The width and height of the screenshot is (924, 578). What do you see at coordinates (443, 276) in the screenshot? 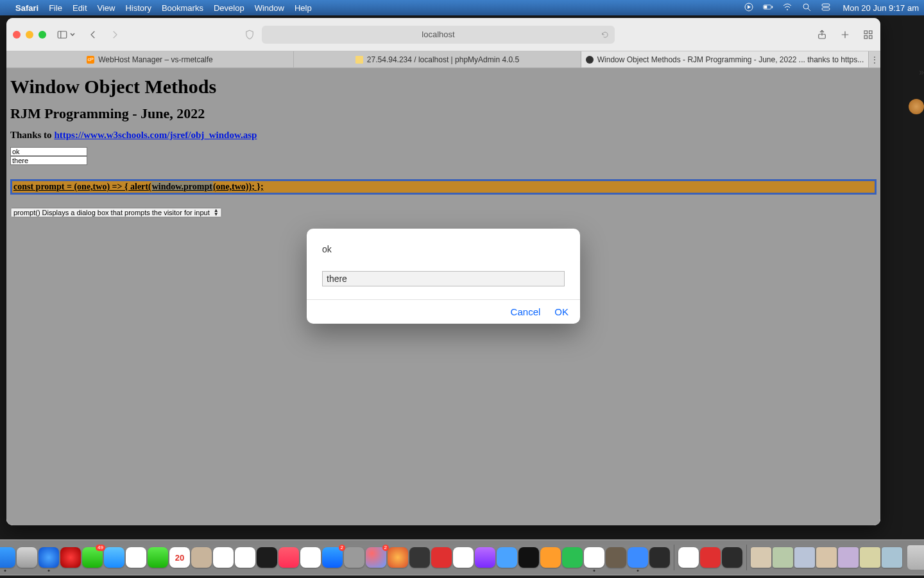
I see `prompt-dialog: ok Cancel OK` at bounding box center [443, 276].